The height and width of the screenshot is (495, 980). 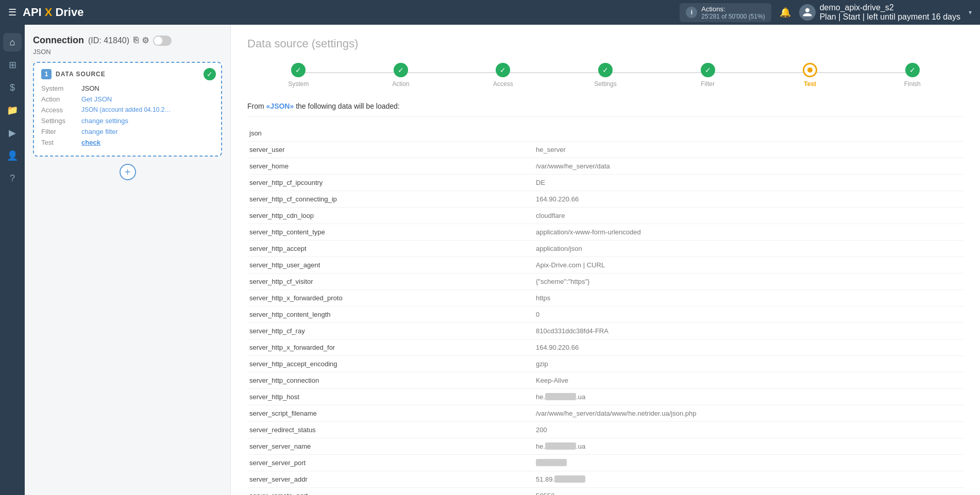 I want to click on actions-box: i Actions: 25'281 of 50'000 (51%), so click(x=725, y=12).